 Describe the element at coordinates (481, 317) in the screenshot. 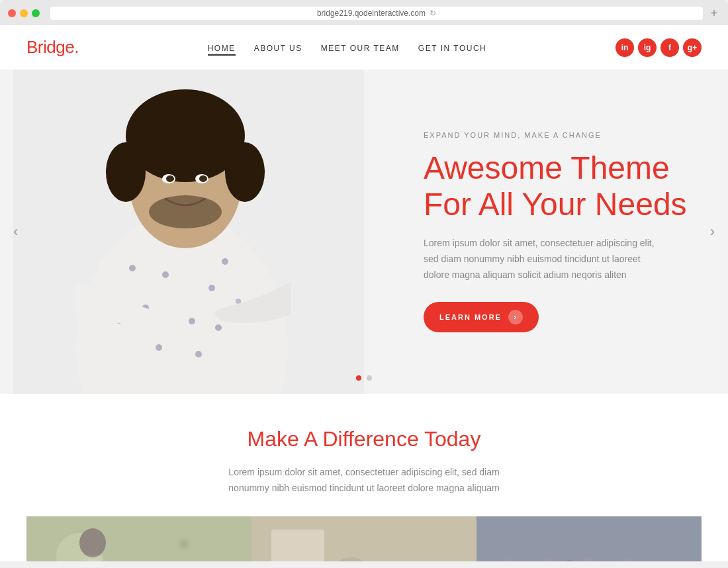

I see `learn-more-button: LEARN MORE ›` at that location.